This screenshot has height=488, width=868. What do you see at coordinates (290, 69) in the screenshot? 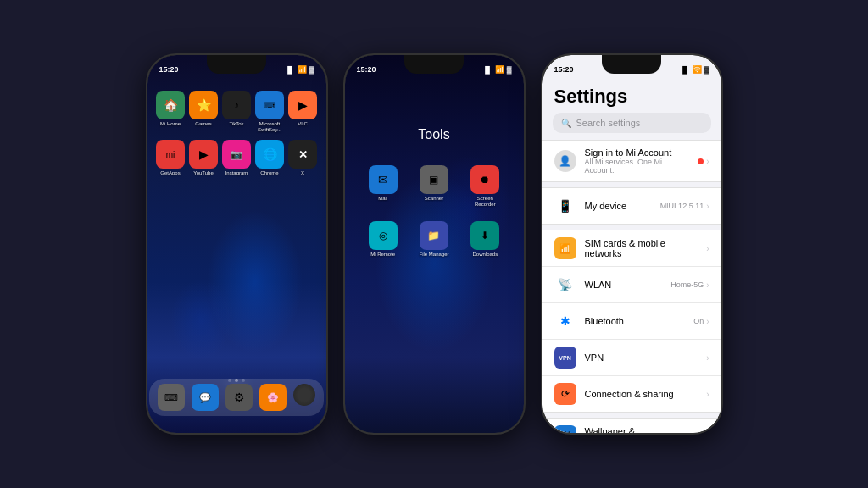
I see `signal-icon: ▐▌` at bounding box center [290, 69].